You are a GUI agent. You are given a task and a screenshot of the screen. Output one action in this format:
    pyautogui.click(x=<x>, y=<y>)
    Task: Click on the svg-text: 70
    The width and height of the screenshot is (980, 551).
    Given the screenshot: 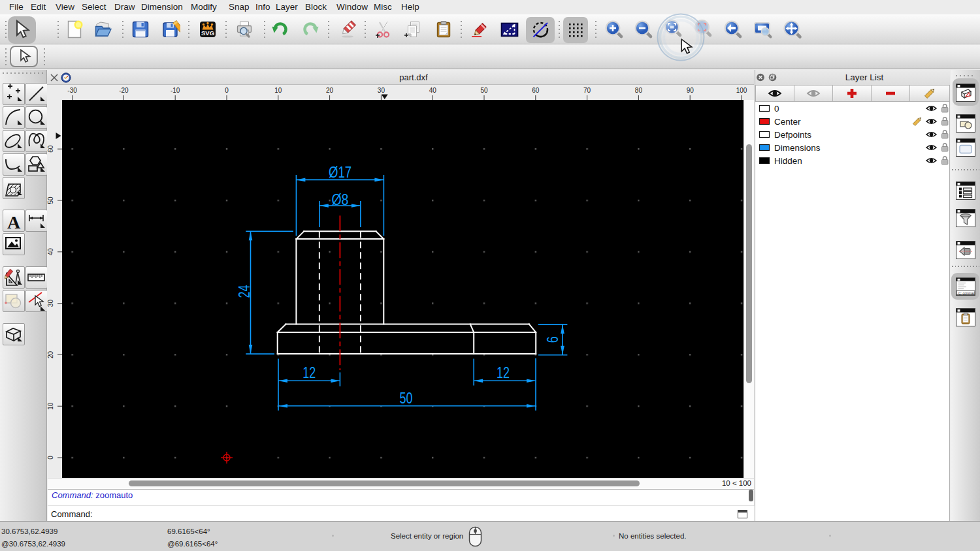 What is the action you would take?
    pyautogui.click(x=587, y=90)
    